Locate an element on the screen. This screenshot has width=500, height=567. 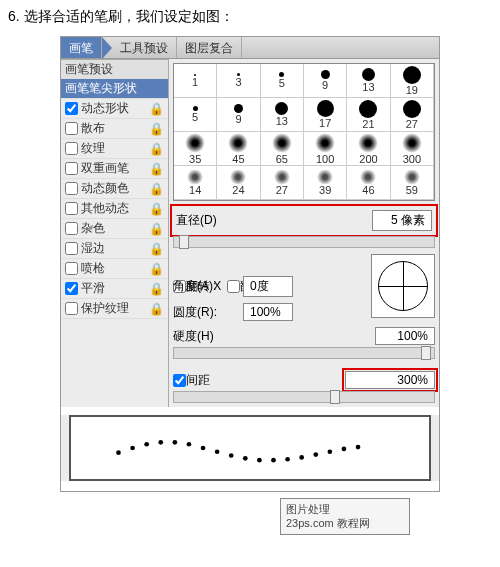
brush-preset-65: 65 is located at coordinates (282, 149).